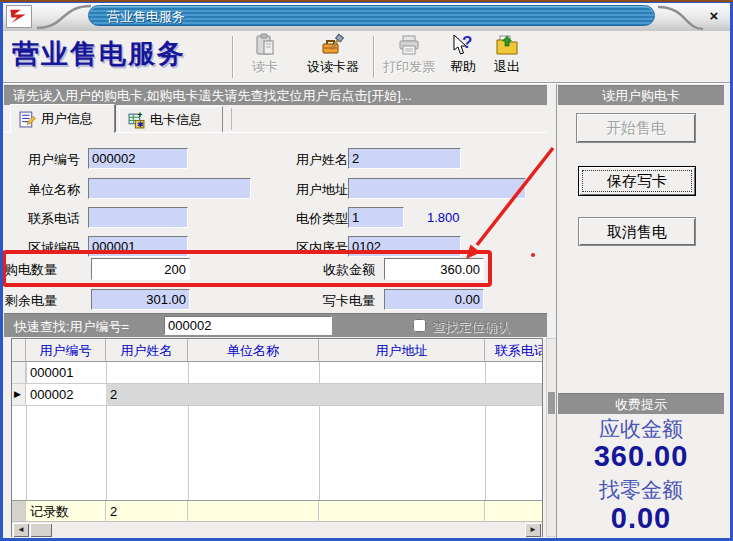 The image size is (733, 541). What do you see at coordinates (277, 529) in the screenshot?
I see `grid-hscrollbar: ◄ ►` at bounding box center [277, 529].